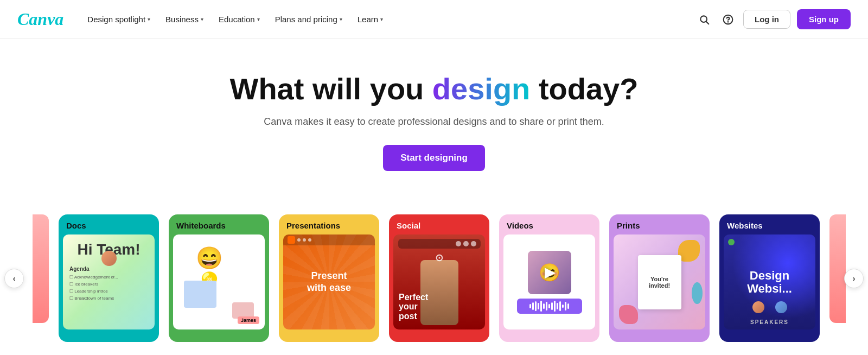  Describe the element at coordinates (434, 20) in the screenshot. I see `navbar: Canva Design spotlight ▾ Business ▾ Educ…` at that location.